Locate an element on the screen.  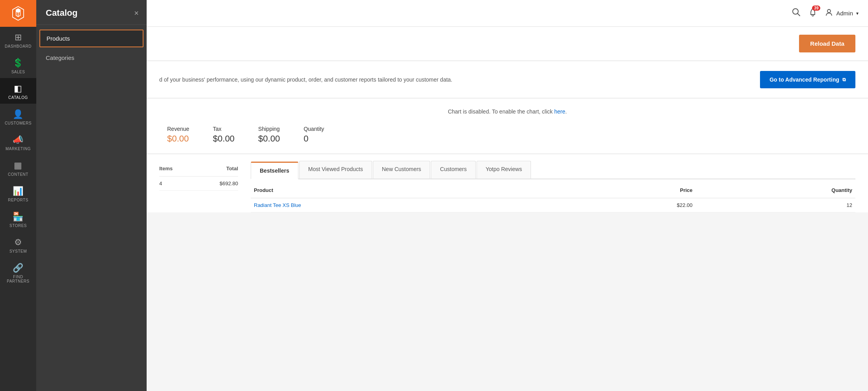
nav-item-find-partners: 🔗 FIND PARTNERS is located at coordinates (18, 272).